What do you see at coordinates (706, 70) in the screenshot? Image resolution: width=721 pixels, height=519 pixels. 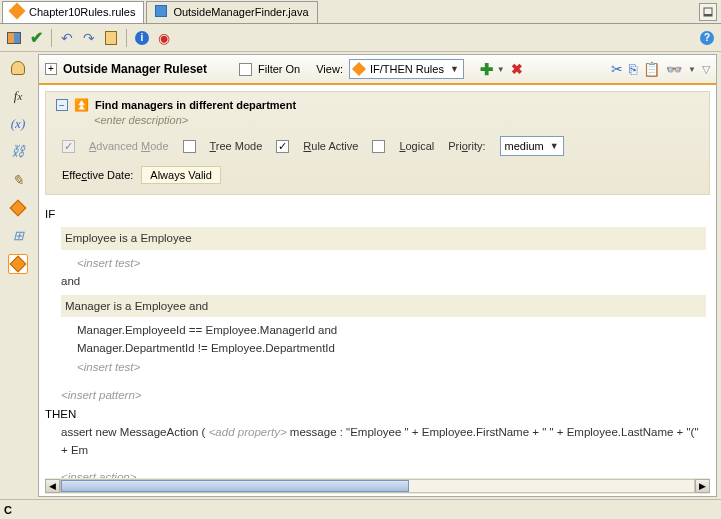 I see `move-down-button: ▽` at bounding box center [706, 70].